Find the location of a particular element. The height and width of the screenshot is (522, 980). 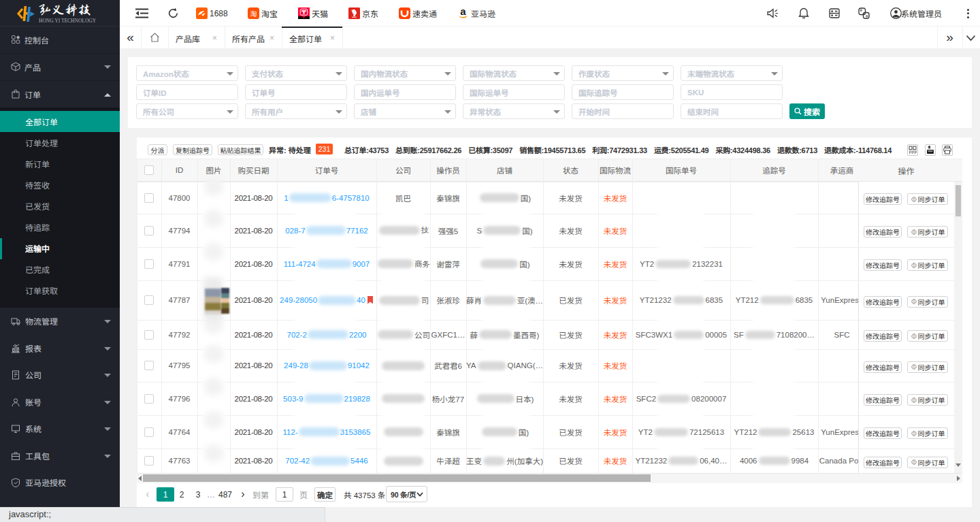

svg-text: a is located at coordinates (463, 12).